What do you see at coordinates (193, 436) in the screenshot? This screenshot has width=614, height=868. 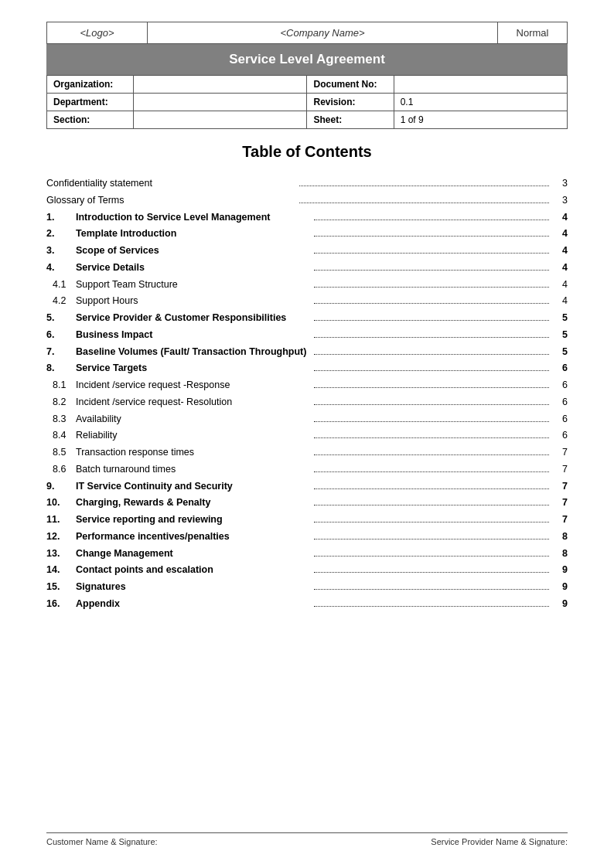 I see `toc-item-text: Reliability` at bounding box center [193, 436].